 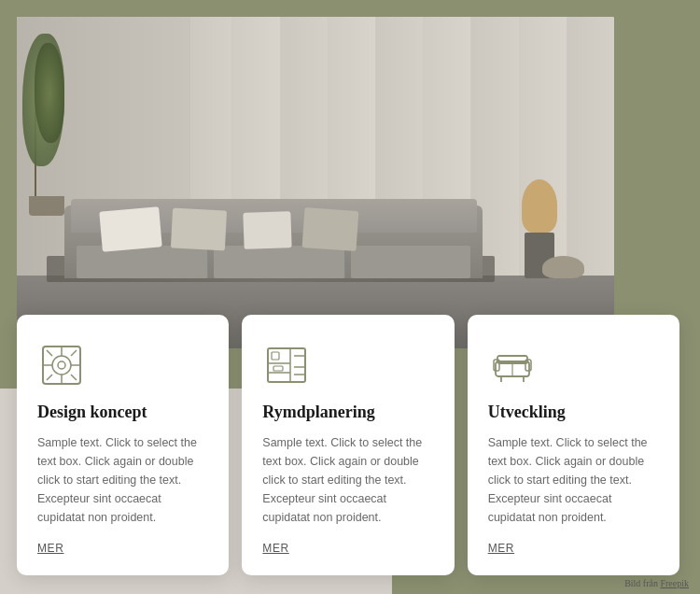 I want to click on card-title-design: Design koncept, so click(x=123, y=413).